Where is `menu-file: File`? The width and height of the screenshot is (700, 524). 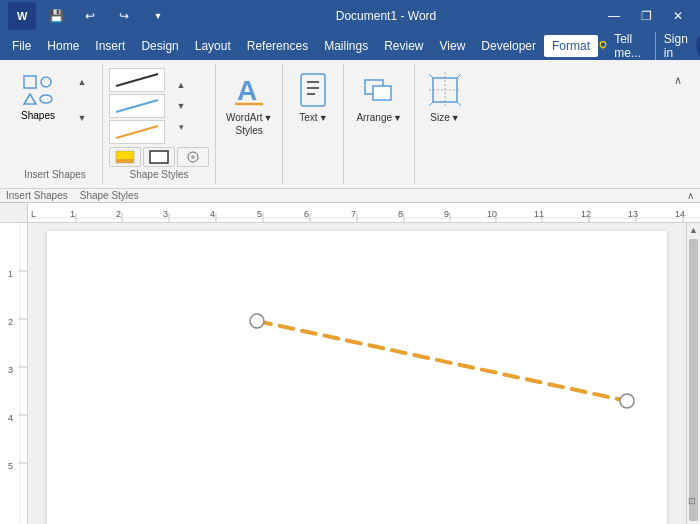 menu-file: File is located at coordinates (22, 46).